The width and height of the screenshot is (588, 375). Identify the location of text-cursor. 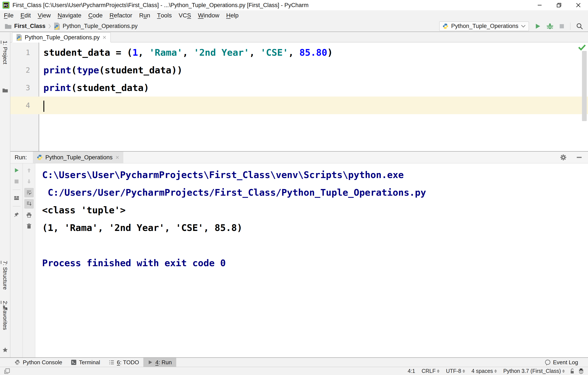
(44, 106).